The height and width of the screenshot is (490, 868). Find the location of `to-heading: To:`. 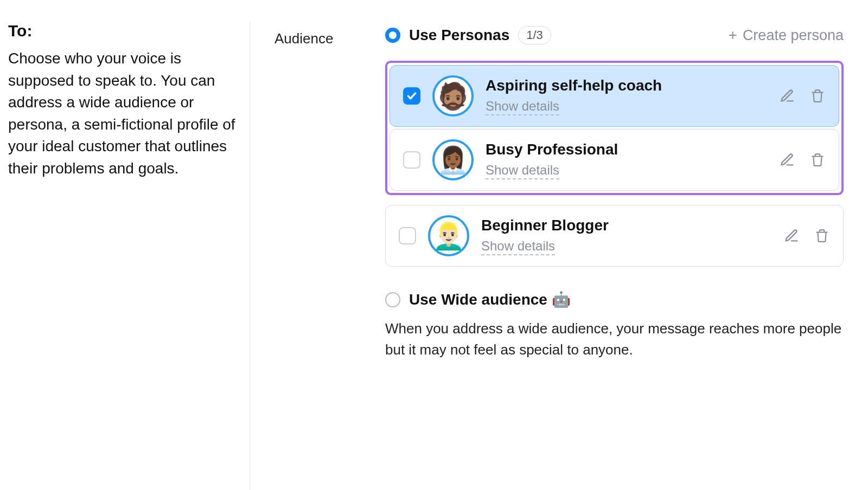

to-heading: To: is located at coordinates (124, 31).